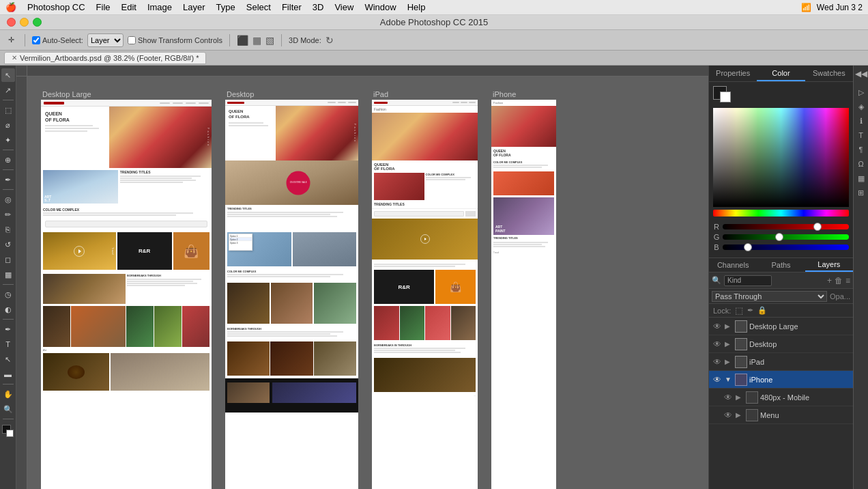  Describe the element at coordinates (8, 199) in the screenshot. I see `spot-heal-tool: ◎` at that location.